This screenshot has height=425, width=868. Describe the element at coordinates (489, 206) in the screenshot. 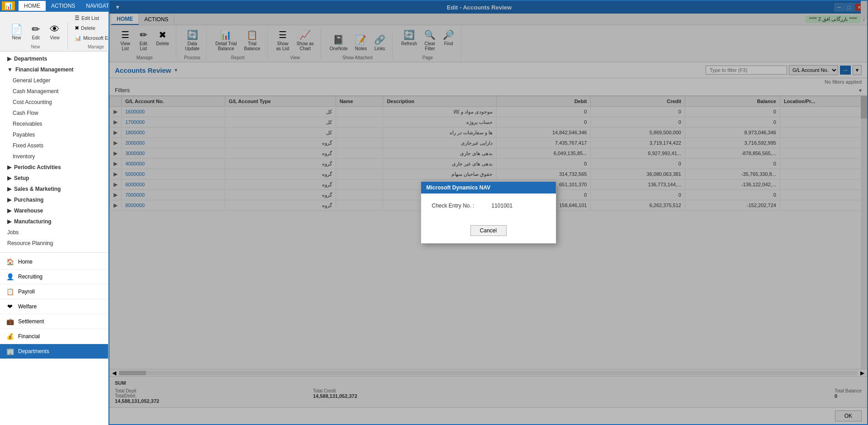

I see `dialog-check-entry: Check Entry No. : 1101001` at that location.